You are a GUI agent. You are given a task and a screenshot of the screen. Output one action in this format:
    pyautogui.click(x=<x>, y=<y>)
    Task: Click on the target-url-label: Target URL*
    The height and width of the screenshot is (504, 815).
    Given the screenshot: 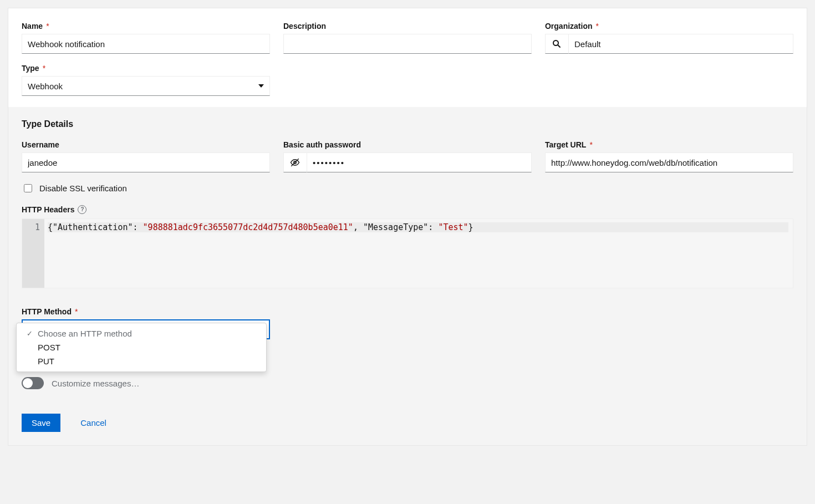 What is the action you would take?
    pyautogui.click(x=669, y=145)
    